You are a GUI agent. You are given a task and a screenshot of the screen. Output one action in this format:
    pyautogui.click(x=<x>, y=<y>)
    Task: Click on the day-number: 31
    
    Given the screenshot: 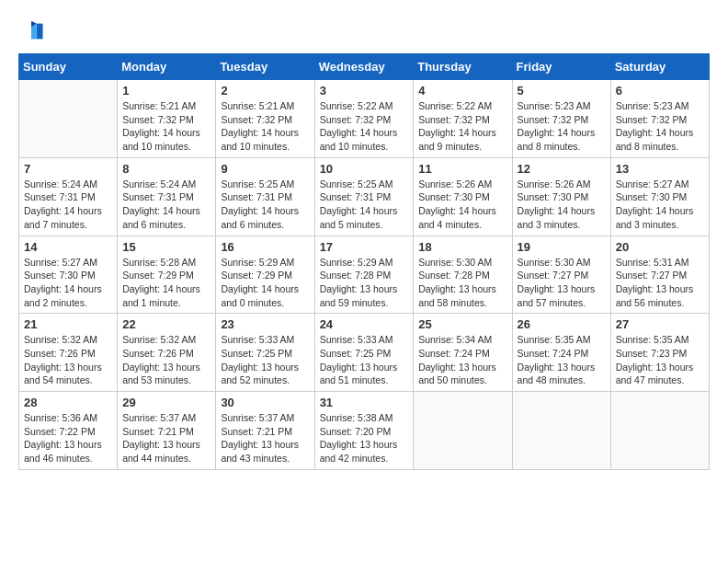 What is the action you would take?
    pyautogui.click(x=364, y=403)
    